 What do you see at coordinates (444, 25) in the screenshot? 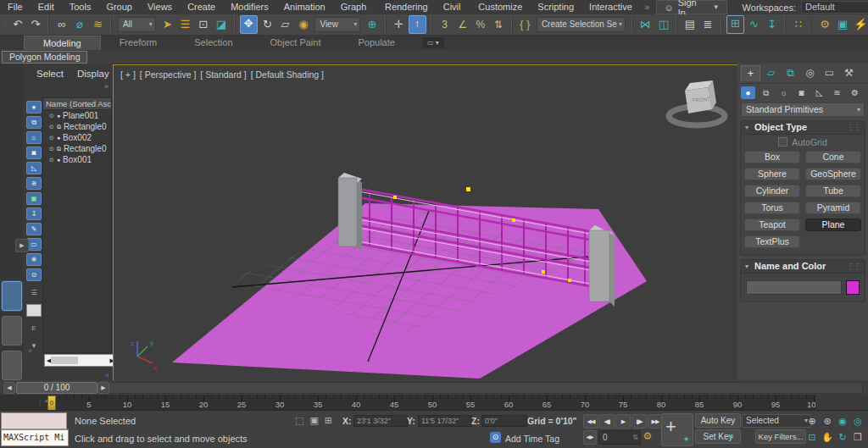
I see `snap-toggle-3d-icon: 3` at bounding box center [444, 25].